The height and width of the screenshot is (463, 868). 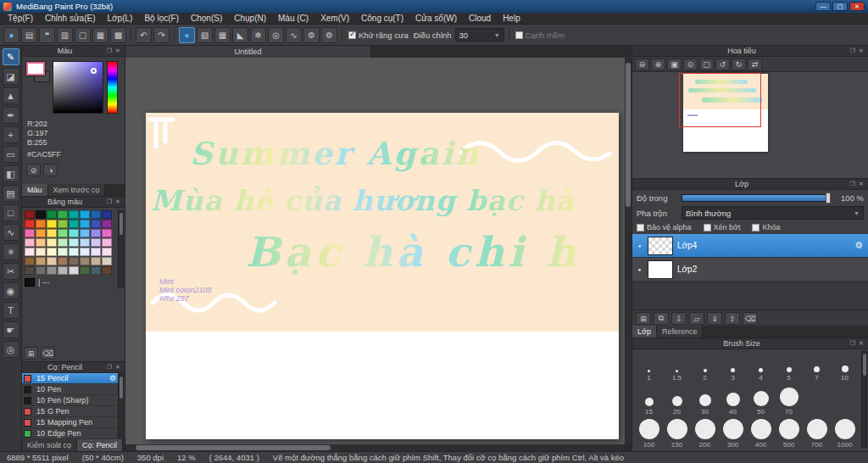 I want to click on layer-row: ●Lớp4⚙, so click(x=750, y=246).